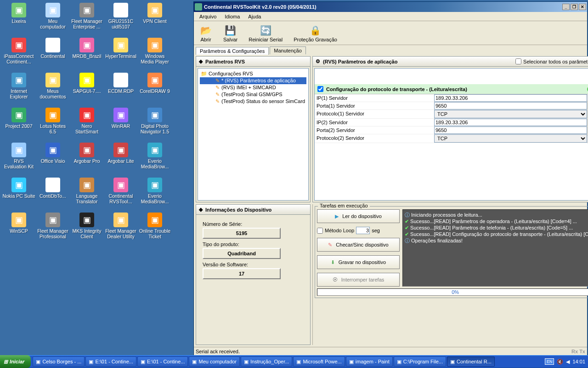 This screenshot has width=588, height=368. I want to click on loop-value-input, so click(363, 230).